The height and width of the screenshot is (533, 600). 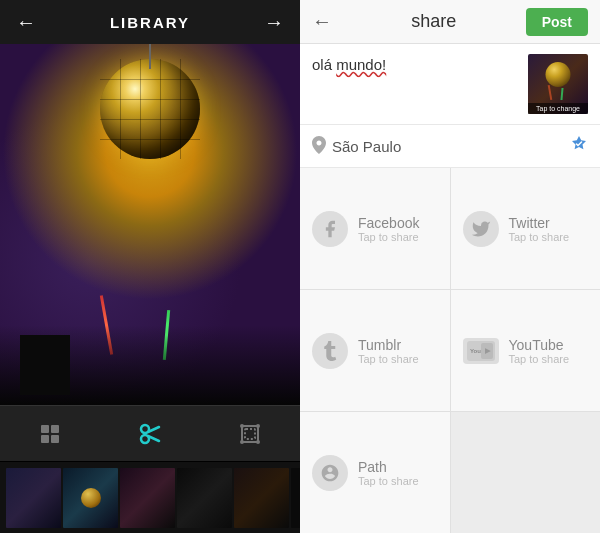 I want to click on back-arrow: ←, so click(x=26, y=22).